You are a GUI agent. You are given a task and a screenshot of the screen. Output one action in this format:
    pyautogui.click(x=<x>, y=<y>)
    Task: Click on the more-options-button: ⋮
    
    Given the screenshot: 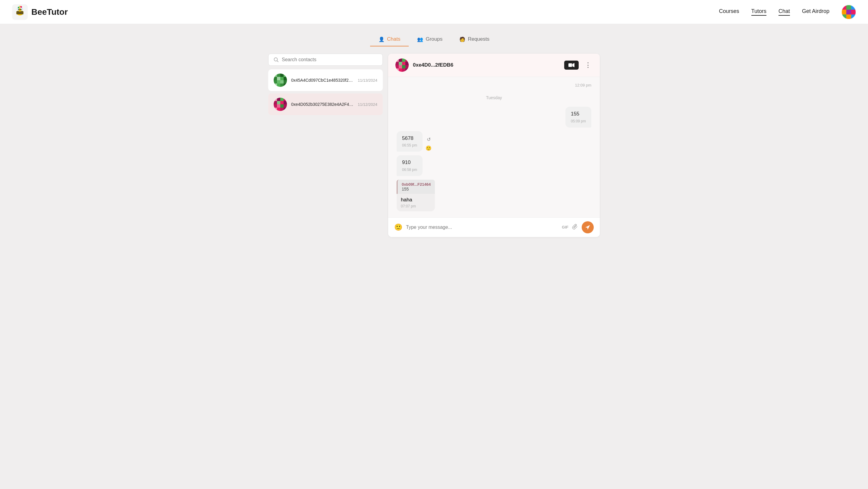 What is the action you would take?
    pyautogui.click(x=588, y=65)
    